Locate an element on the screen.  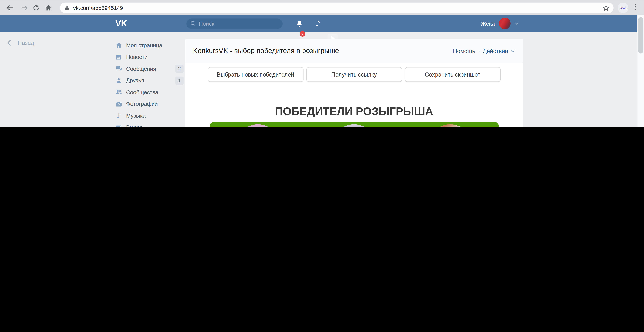
browser-forward-icon is located at coordinates (24, 8).